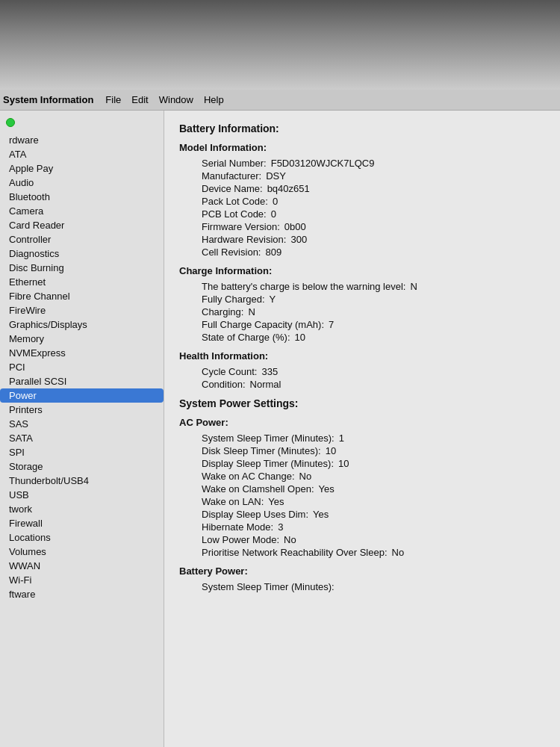 This screenshot has height=747, width=560. What do you see at coordinates (82, 424) in the screenshot?
I see `sidebar-item-20: SAS` at bounding box center [82, 424].